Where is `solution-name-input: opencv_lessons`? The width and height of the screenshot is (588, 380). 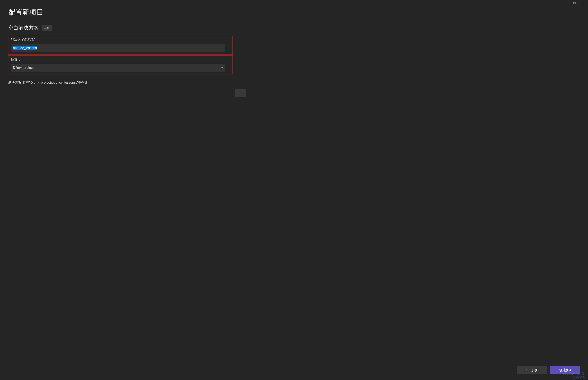 solution-name-input: opencv_lessons is located at coordinates (118, 48).